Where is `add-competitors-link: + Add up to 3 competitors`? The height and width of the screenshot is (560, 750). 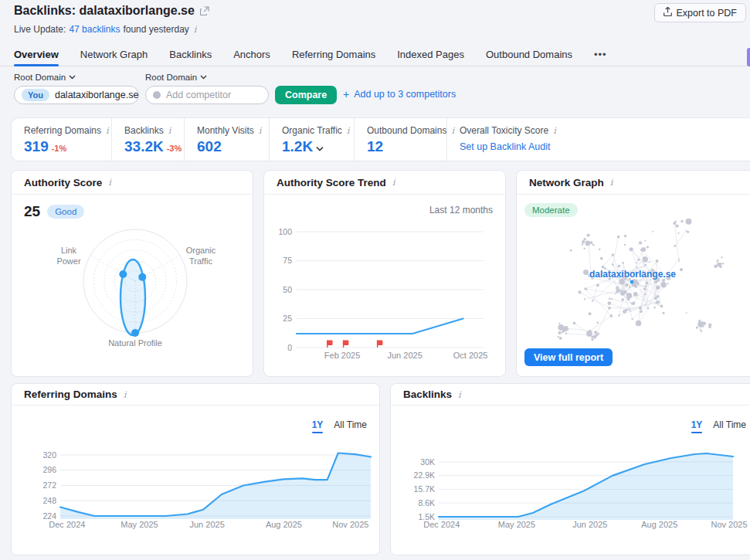 add-competitors-link: + Add up to 3 competitors is located at coordinates (399, 94).